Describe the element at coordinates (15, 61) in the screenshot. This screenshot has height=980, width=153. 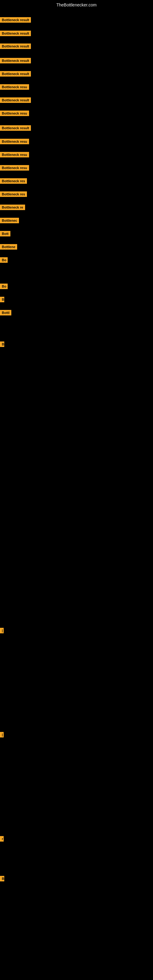
I see `bottleneck-badge-4: Bottleneck result` at that location.